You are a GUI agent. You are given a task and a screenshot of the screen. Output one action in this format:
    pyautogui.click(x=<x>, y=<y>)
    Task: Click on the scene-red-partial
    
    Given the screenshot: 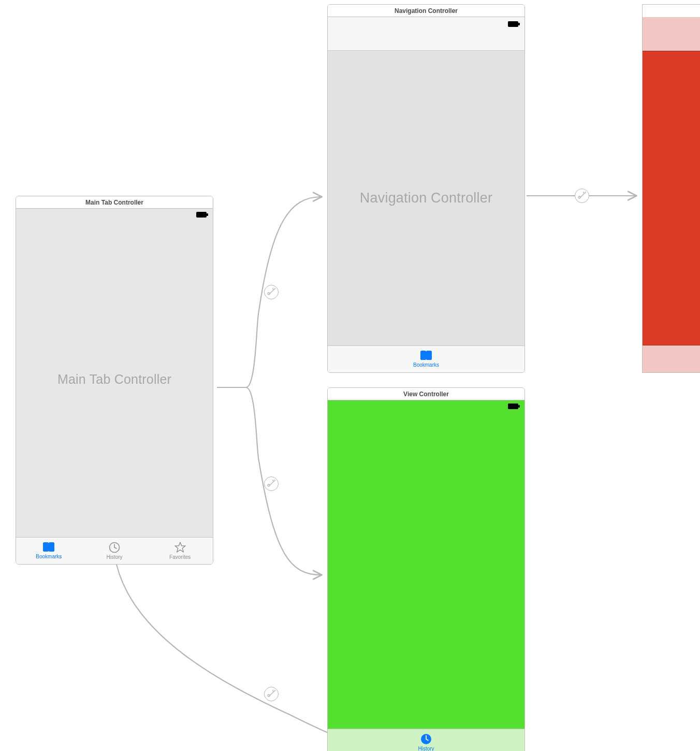 What is the action you would take?
    pyautogui.click(x=671, y=189)
    